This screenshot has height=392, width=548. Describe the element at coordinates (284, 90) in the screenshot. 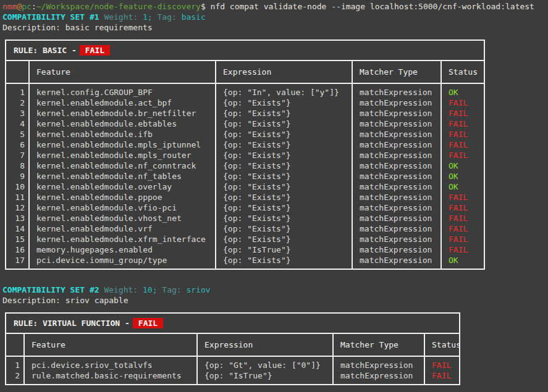

I see `cell-expression: {op: "In", value: ["y"]}` at that location.